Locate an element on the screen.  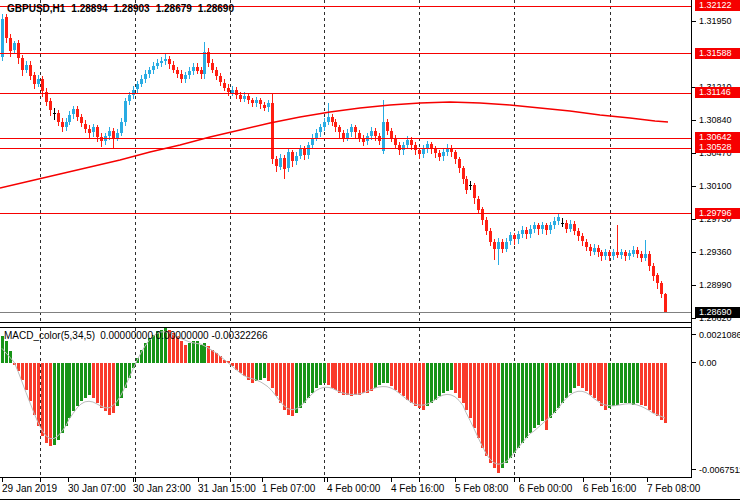
price-level-badge: 1.31588 is located at coordinates (718, 54).